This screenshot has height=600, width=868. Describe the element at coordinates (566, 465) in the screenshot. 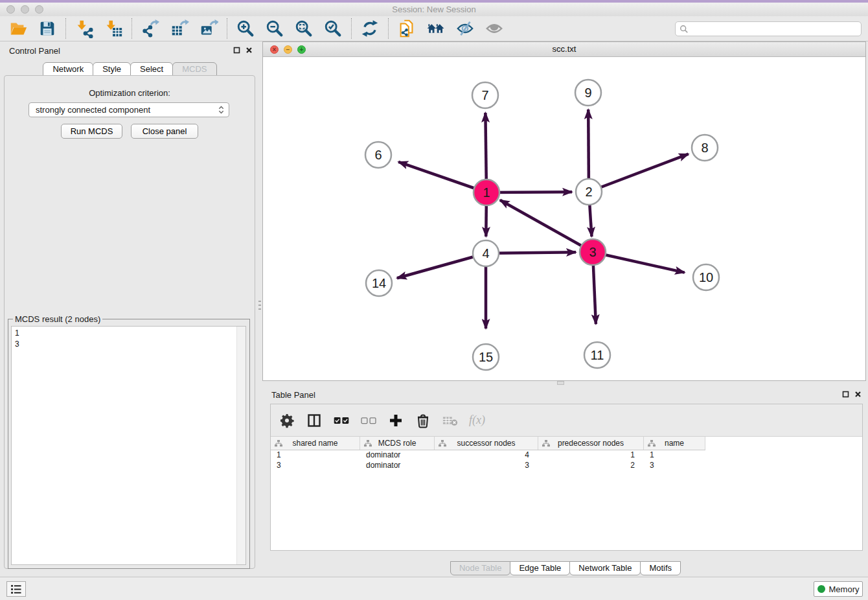

I see `table-row: 3dominator323` at that location.